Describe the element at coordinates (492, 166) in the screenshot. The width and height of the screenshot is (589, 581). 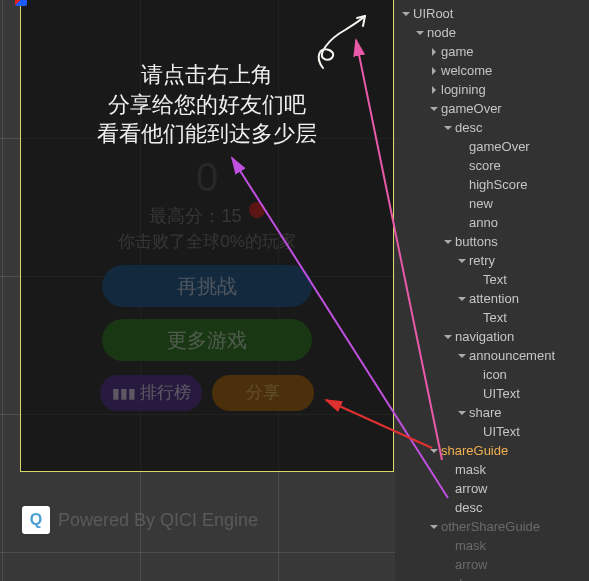
I see `tree-item: score` at that location.